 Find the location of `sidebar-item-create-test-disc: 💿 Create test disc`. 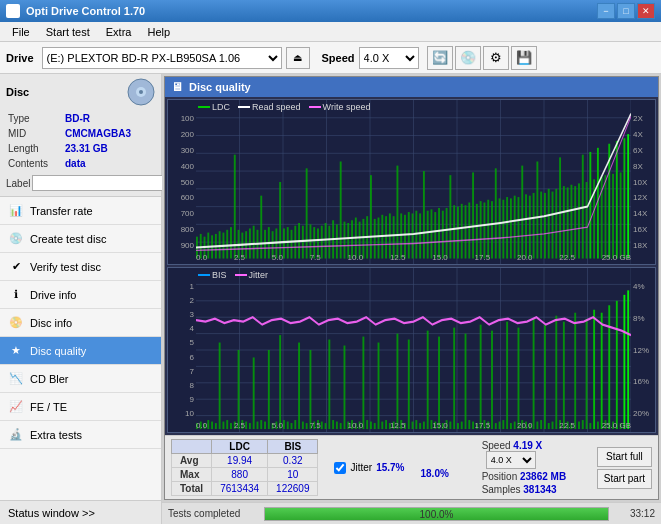

sidebar-item-create-test-disc: 💿 Create test disc is located at coordinates (80, 239).